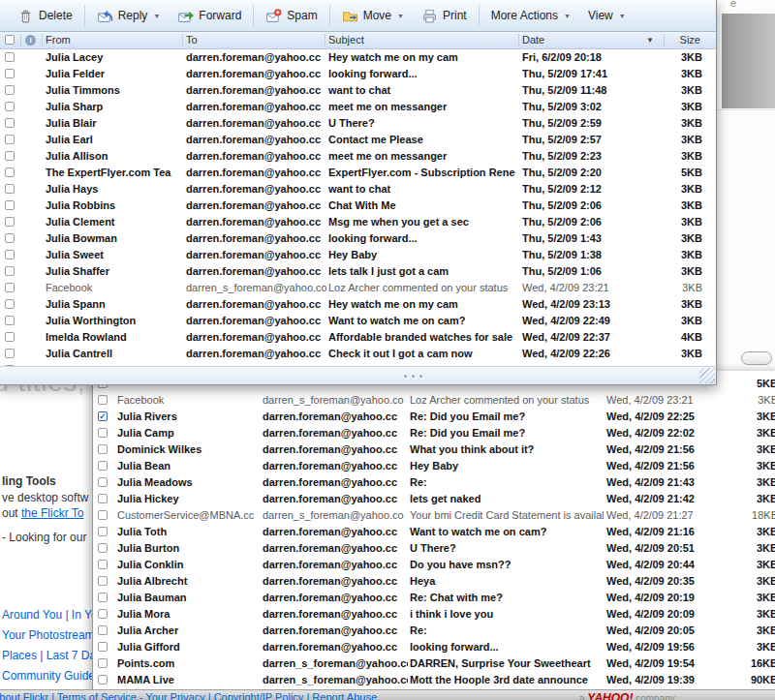 This screenshot has height=700, width=775. What do you see at coordinates (568, 15) in the screenshot?
I see `more-actions-caret-icon: ▼` at bounding box center [568, 15].